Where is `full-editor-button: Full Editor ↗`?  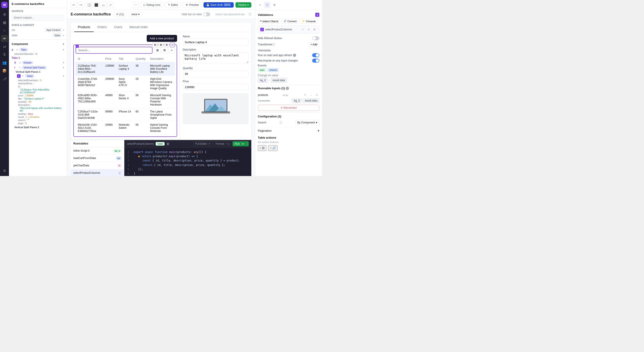 full-editor-button: Full Editor ↗ is located at coordinates (203, 144).